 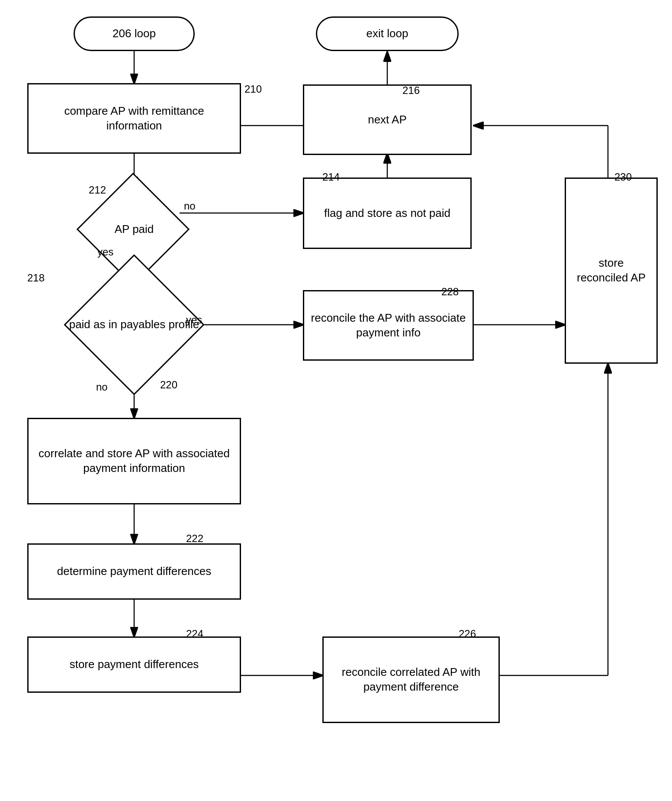 What do you see at coordinates (134, 325) in the screenshot?
I see `node-paid-payables-diamond: paid as in payables profile` at bounding box center [134, 325].